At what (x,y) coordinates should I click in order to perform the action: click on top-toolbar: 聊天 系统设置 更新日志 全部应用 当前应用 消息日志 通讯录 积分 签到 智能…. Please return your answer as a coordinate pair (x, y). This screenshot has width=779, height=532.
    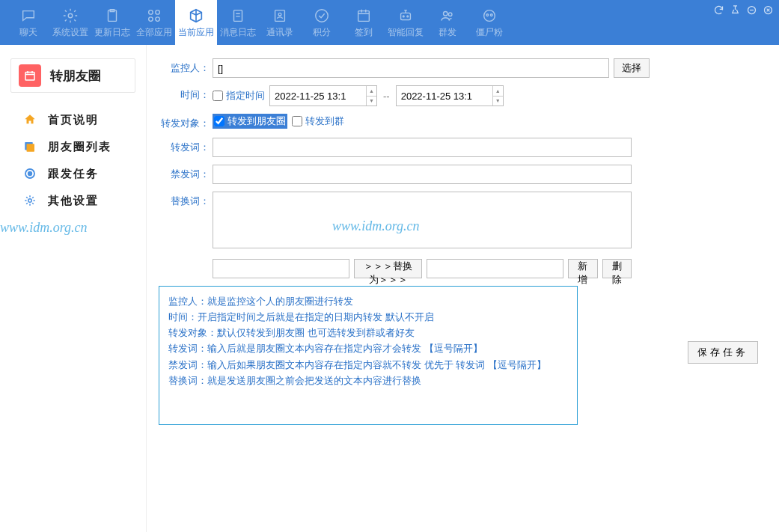
    Looking at the image, I should click on (389, 22).